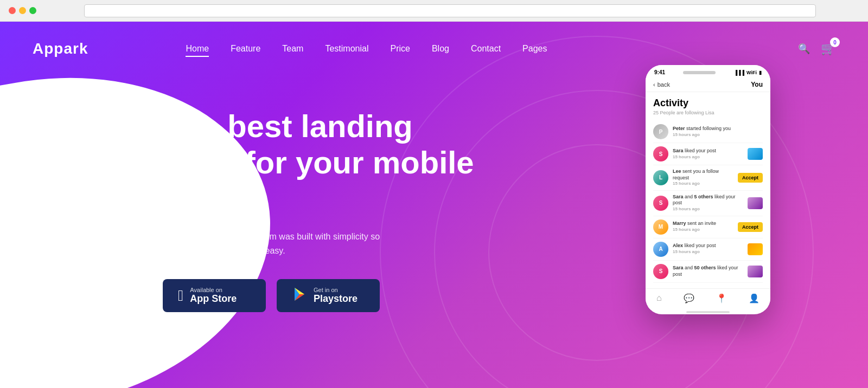 This screenshot has height=388, width=868. Describe the element at coordinates (828, 49) in the screenshot. I see `cart-wrapper: 🛒 0` at that location.